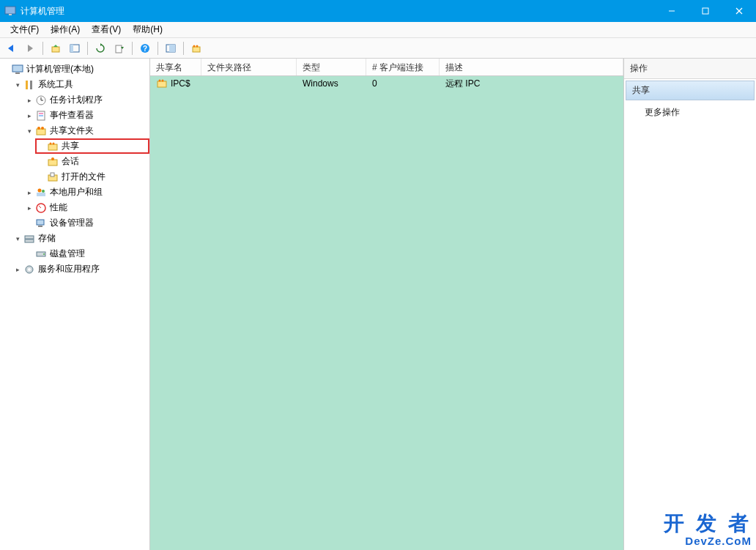 This screenshot has width=756, height=550. I want to click on col-description: 描述, so click(532, 67).